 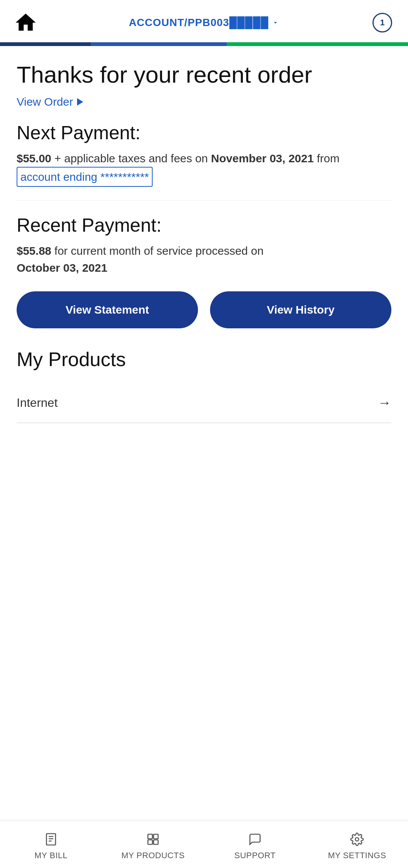 I want to click on chevron-down-icon, so click(x=275, y=23).